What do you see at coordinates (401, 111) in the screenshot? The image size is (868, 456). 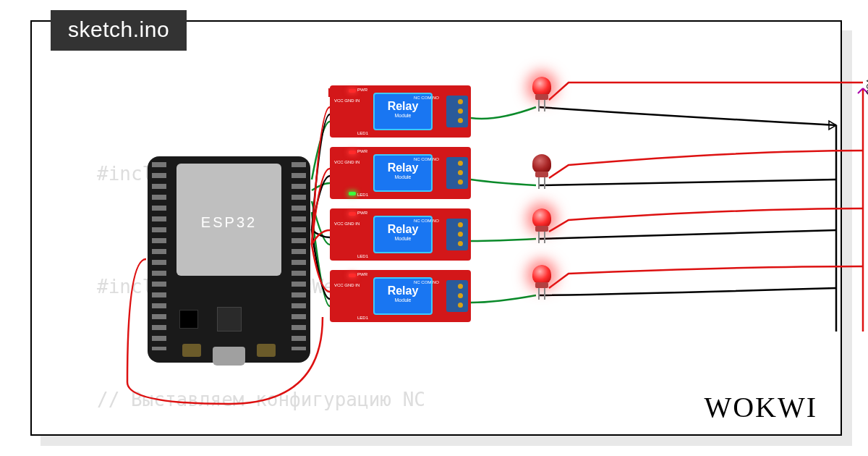 I see `relay-module-1: PWR LED1 VCC GND IN Relay Module NC COM …` at bounding box center [401, 111].